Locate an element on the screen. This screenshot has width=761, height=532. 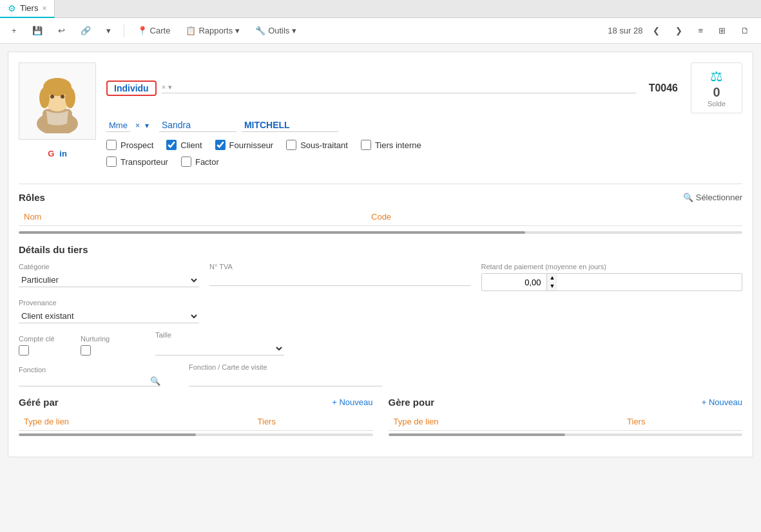
categorie-select: Particulier is located at coordinates (109, 280).